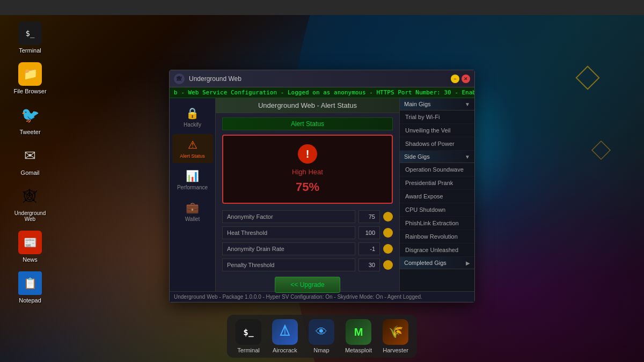  Describe the element at coordinates (437, 144) in the screenshot. I see `right-menu-item-shadows: Shadows of Power` at that location.